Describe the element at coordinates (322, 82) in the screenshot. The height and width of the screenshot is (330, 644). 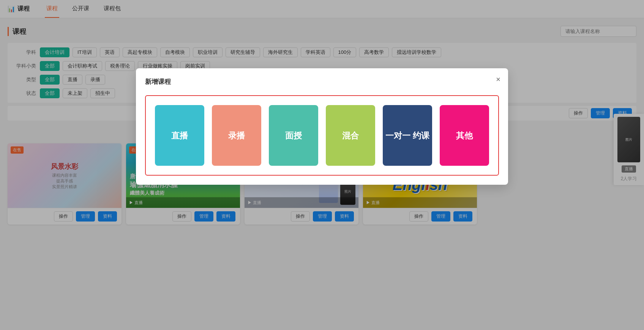
I see `modal-title: 新增课程` at that location.